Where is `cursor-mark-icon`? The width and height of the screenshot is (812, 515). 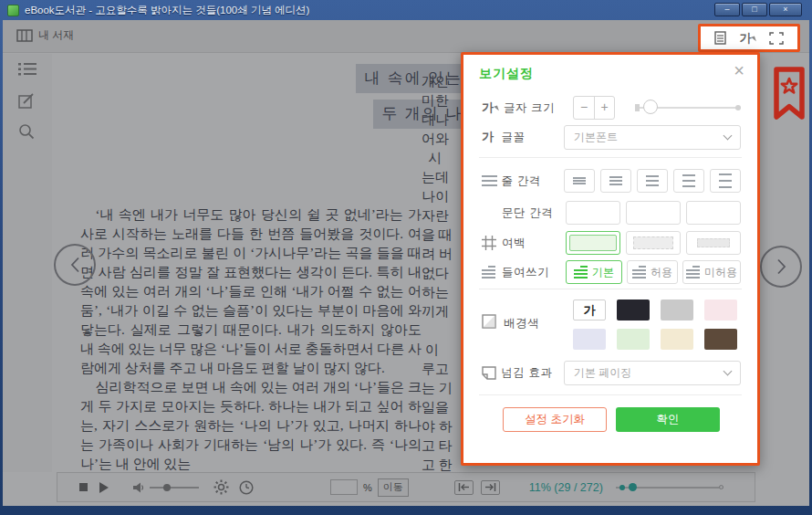 cursor-mark-icon is located at coordinates (755, 38).